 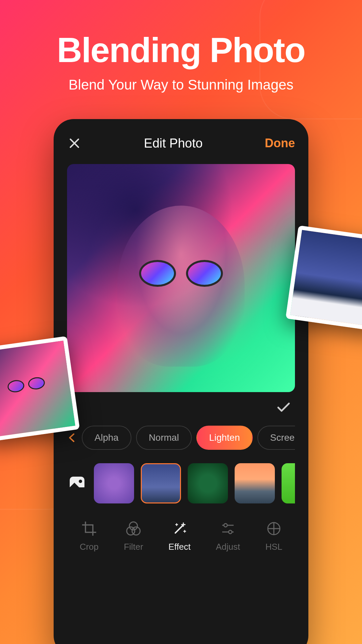 What do you see at coordinates (133, 529) in the screenshot?
I see `filter-icon` at bounding box center [133, 529].